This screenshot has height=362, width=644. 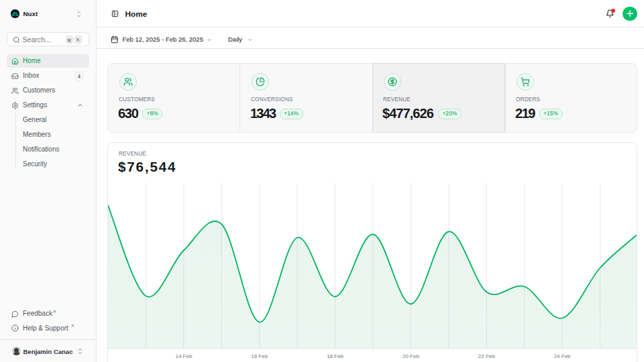 I want to click on svg-text: 20 Feb, so click(x=411, y=357).